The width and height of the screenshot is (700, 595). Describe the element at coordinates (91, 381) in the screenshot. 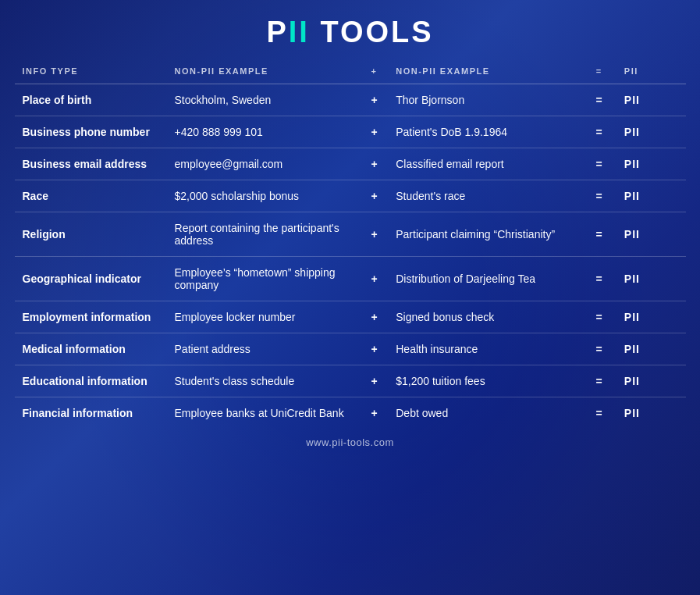

I see `cell-info-type: Educational information` at that location.